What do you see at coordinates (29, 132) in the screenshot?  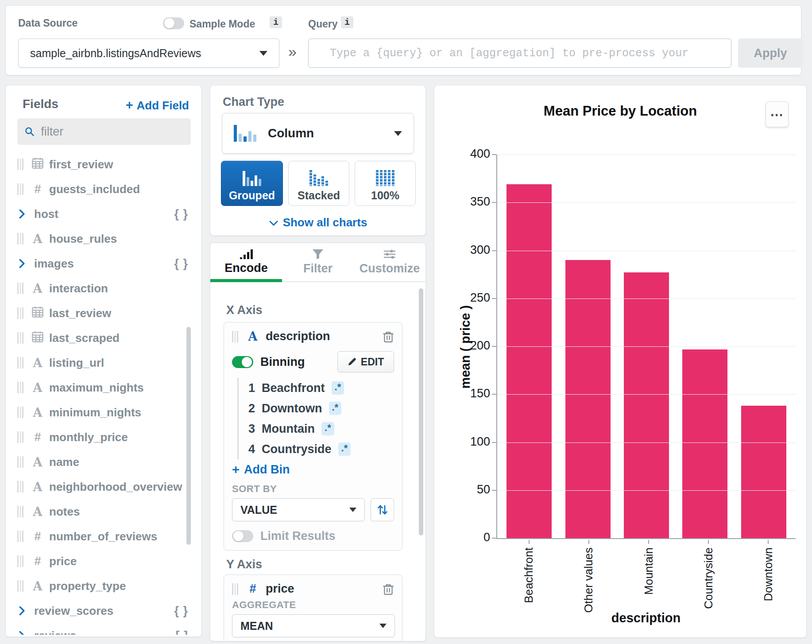 I see `search-icon` at bounding box center [29, 132].